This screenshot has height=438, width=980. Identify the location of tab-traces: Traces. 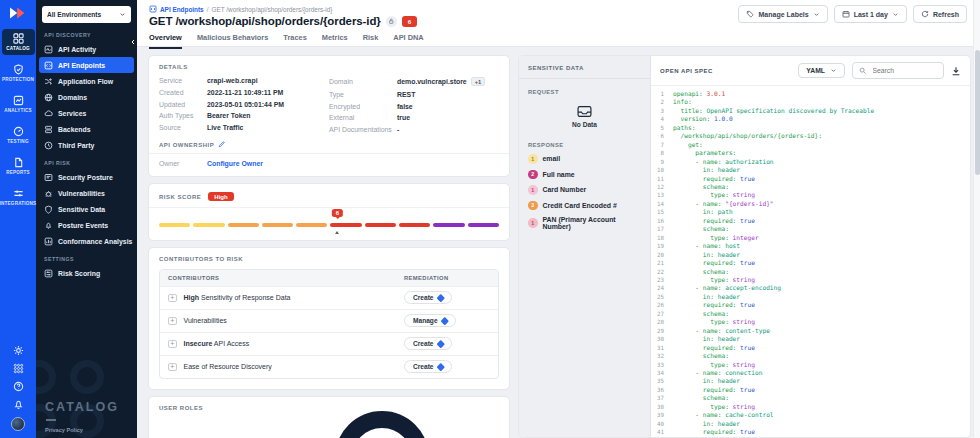
(294, 41).